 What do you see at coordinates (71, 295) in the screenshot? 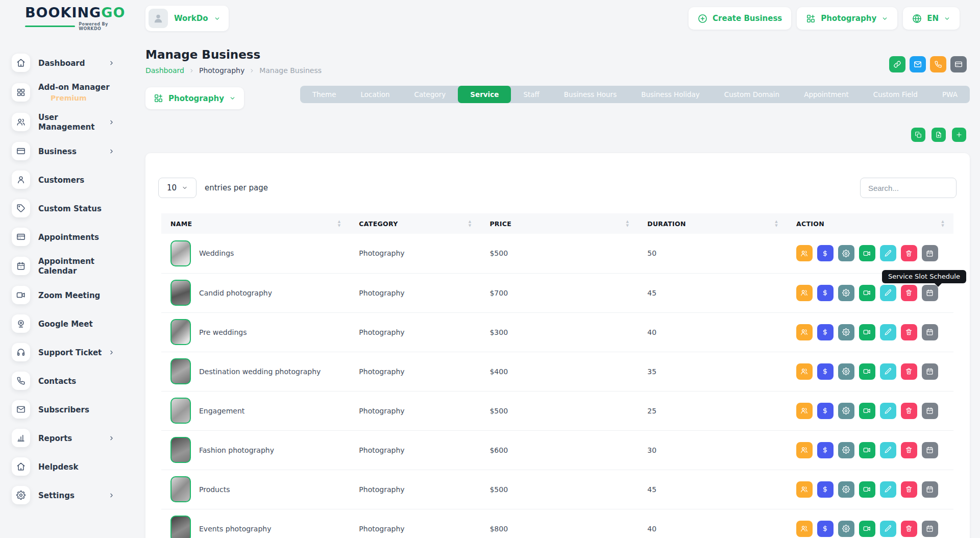
I see `zoom-meeting: Zoom Meeting` at bounding box center [71, 295].